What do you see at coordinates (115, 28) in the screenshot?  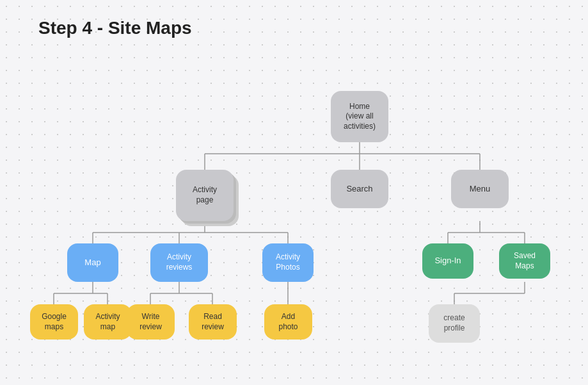 I see `page-title: Step 4 - Site Maps` at bounding box center [115, 28].